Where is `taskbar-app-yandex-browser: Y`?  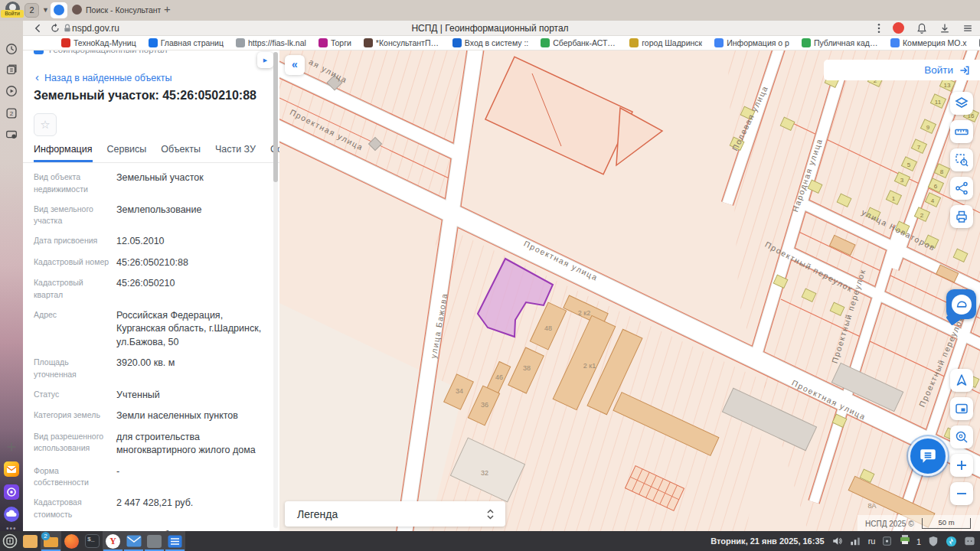
taskbar-app-yandex-browser: Y is located at coordinates (113, 541).